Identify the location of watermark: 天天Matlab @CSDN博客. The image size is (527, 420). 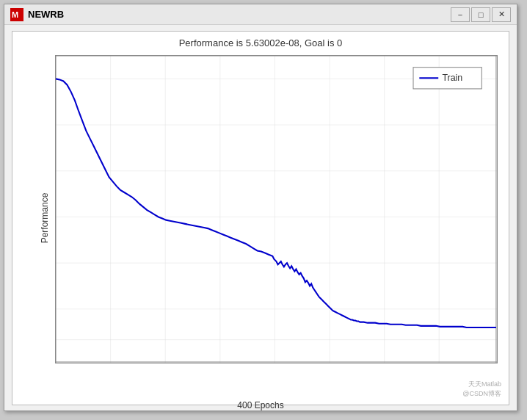
(481, 389).